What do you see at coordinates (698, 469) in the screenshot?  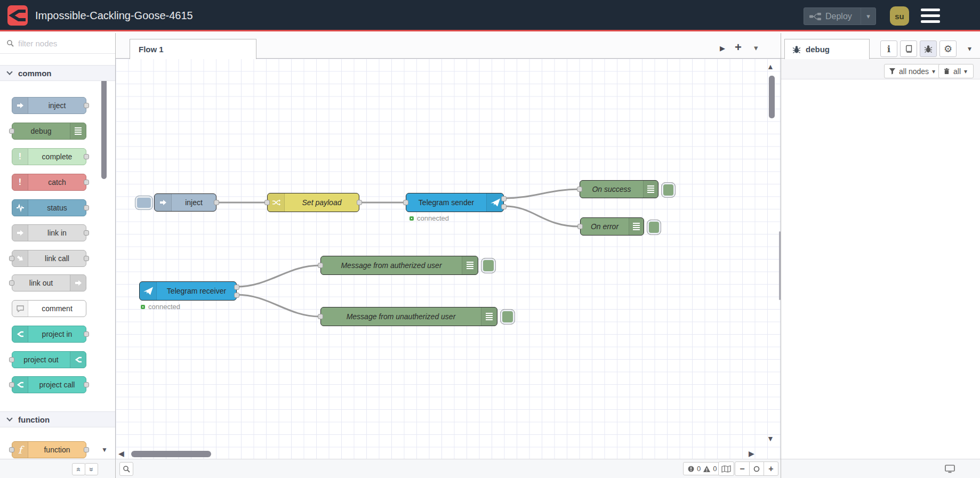 I see `error-count: 0` at bounding box center [698, 469].